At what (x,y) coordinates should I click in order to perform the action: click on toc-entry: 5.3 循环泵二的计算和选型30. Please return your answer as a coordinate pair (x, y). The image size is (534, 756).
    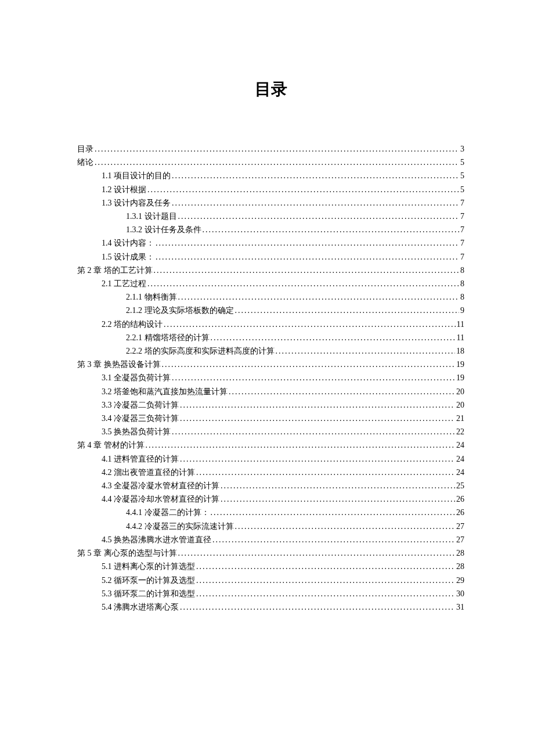
    Looking at the image, I should click on (270, 593).